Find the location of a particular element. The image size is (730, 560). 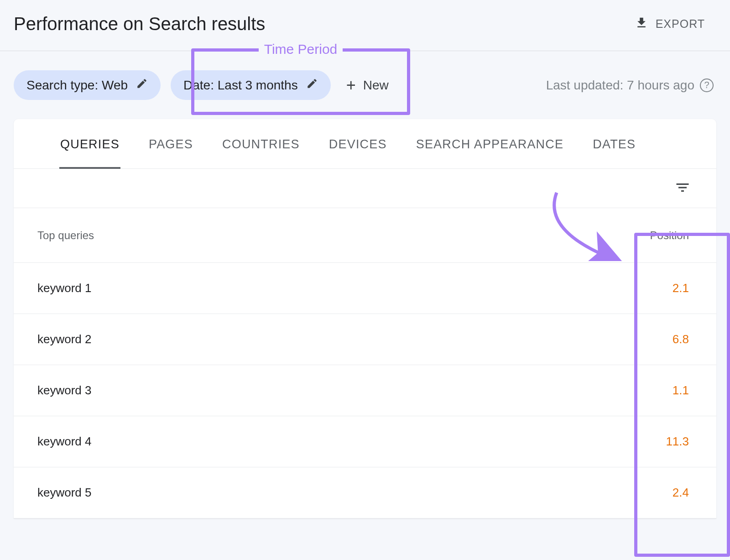

cell-position: 1.1 is located at coordinates (652, 391).